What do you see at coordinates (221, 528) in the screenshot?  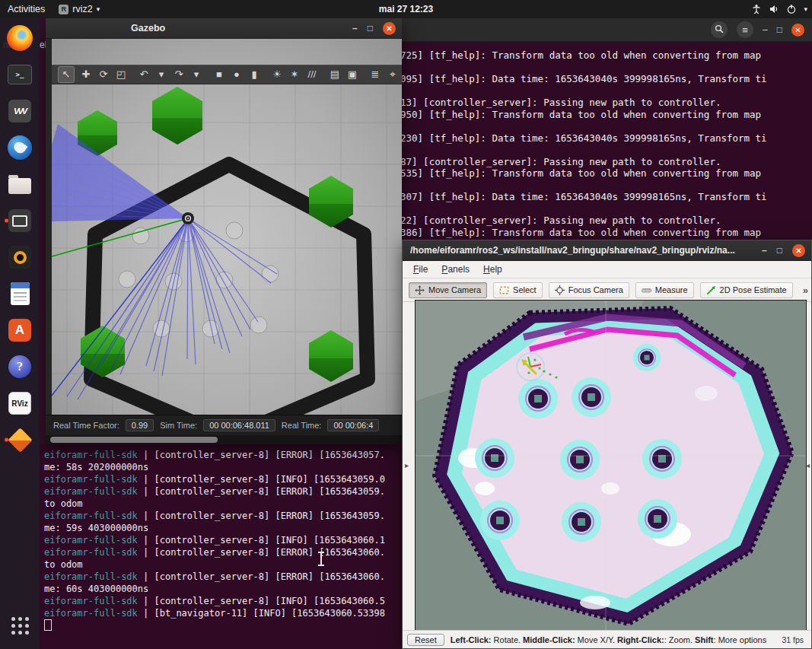 I see `terminal-line: me: 59s 403000000ns` at bounding box center [221, 528].